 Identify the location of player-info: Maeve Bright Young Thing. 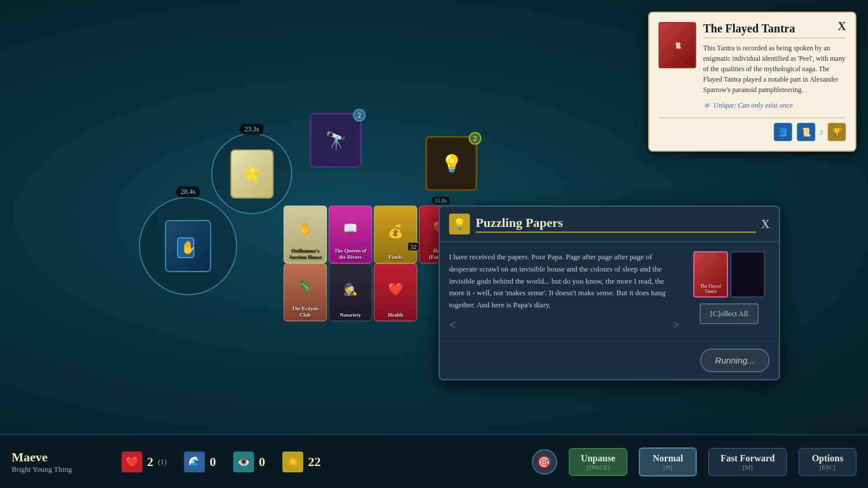
(58, 462).